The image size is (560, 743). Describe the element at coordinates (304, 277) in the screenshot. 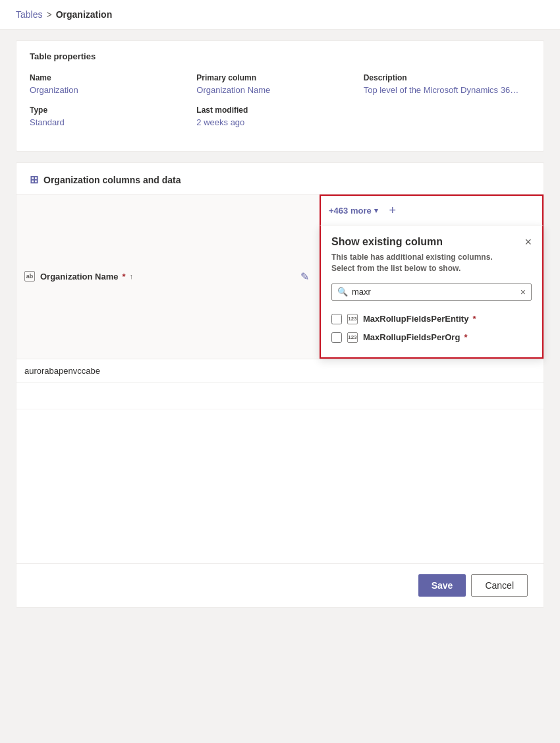

I see `edit-column-button: ✎` at that location.